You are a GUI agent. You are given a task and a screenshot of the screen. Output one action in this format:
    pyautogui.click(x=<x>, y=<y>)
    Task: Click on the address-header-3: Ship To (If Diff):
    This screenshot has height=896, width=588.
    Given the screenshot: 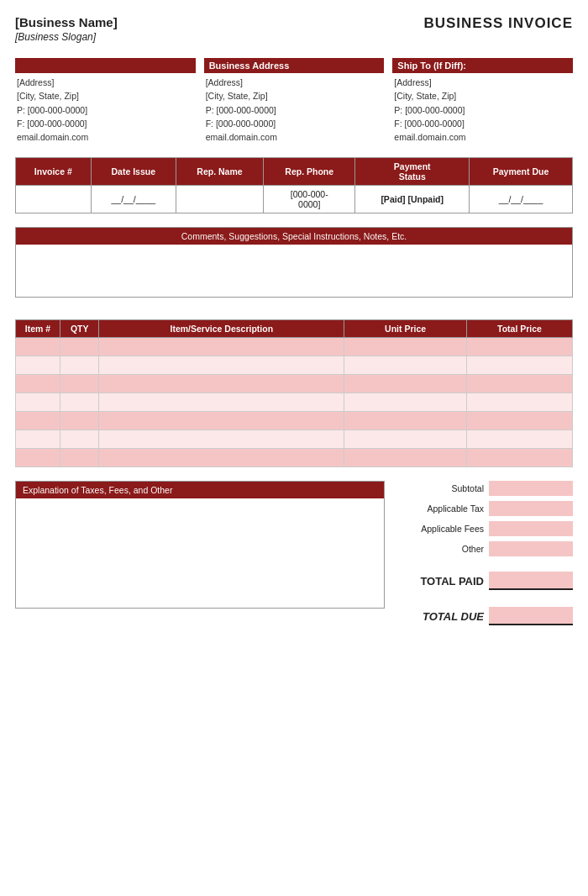 What is the action you would take?
    pyautogui.click(x=482, y=66)
    